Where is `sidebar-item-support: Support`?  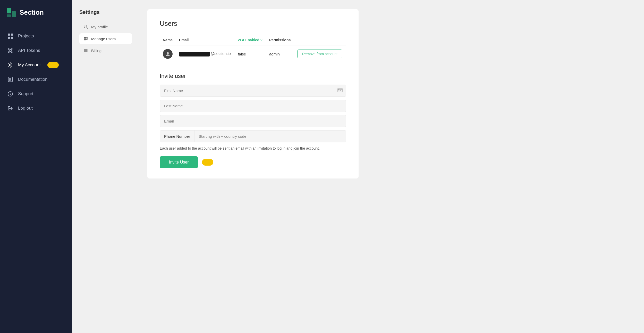
sidebar-item-support: Support is located at coordinates (36, 94).